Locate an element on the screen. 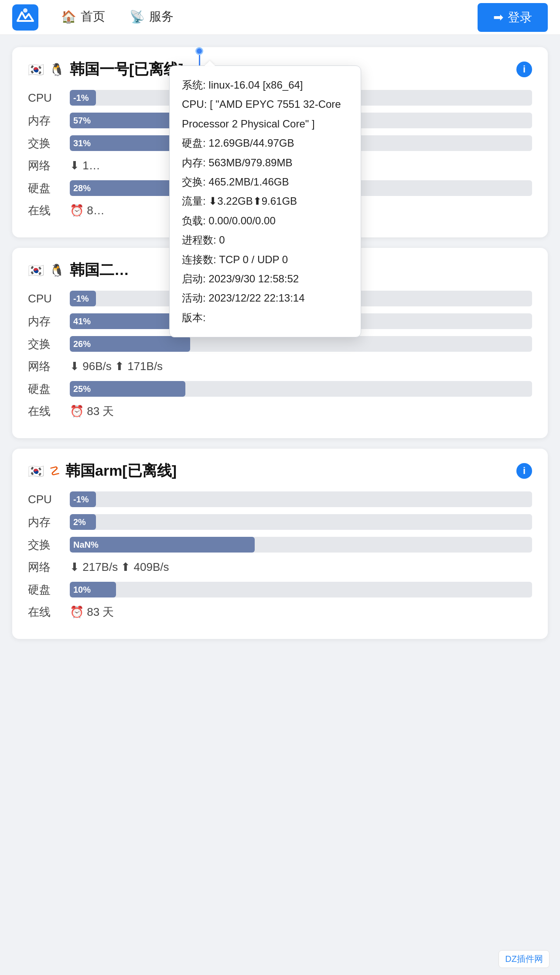  nav-links: 🏠 首页 📡 服务 is located at coordinates (263, 17).